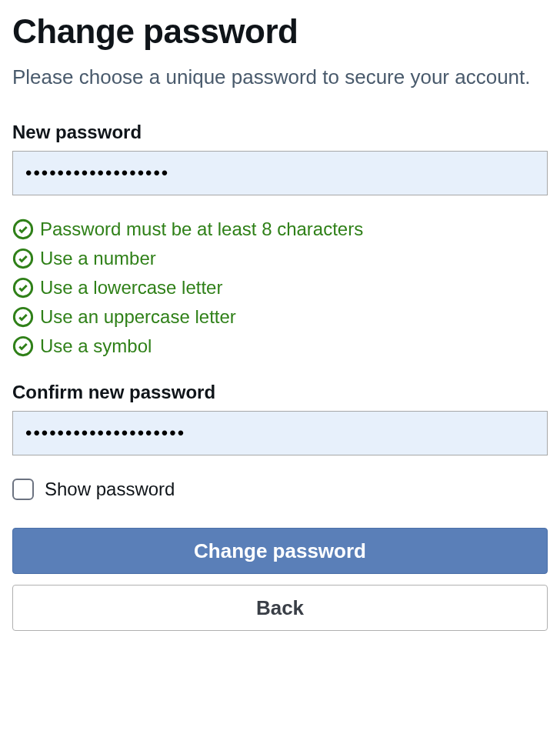 Image resolution: width=560 pixels, height=754 pixels. Describe the element at coordinates (280, 392) in the screenshot. I see `confirm-password-label: Confirm new password` at that location.